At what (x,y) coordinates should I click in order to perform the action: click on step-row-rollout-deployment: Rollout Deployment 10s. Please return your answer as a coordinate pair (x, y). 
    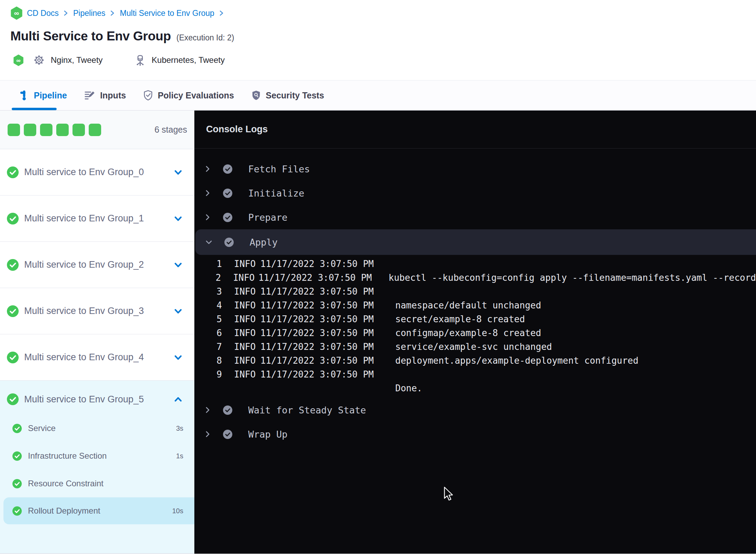
    Looking at the image, I should click on (99, 511).